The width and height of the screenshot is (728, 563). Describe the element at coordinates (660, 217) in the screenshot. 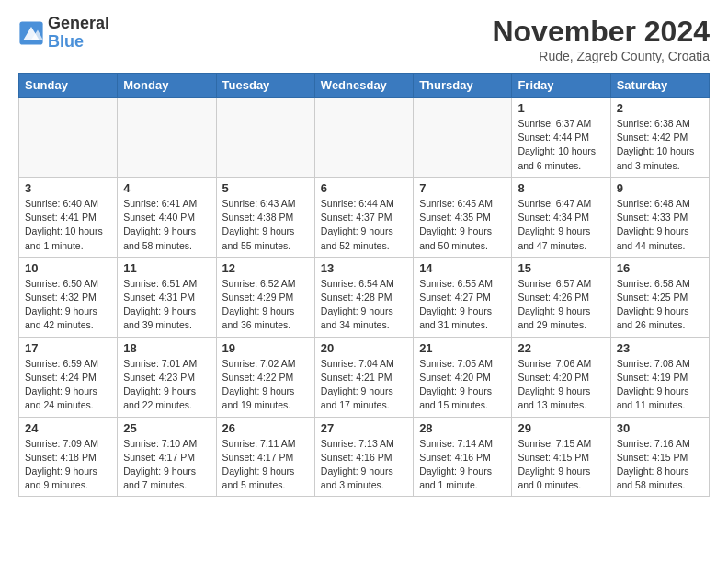

I see `day-cell: 9Sunrise: 6:48 AMSunset: 4:33 PMDaylight…` at that location.